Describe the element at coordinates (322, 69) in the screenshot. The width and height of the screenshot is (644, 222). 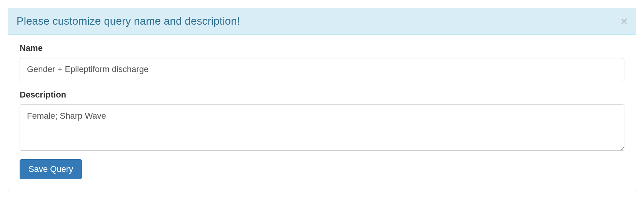
I see `name-input` at that location.